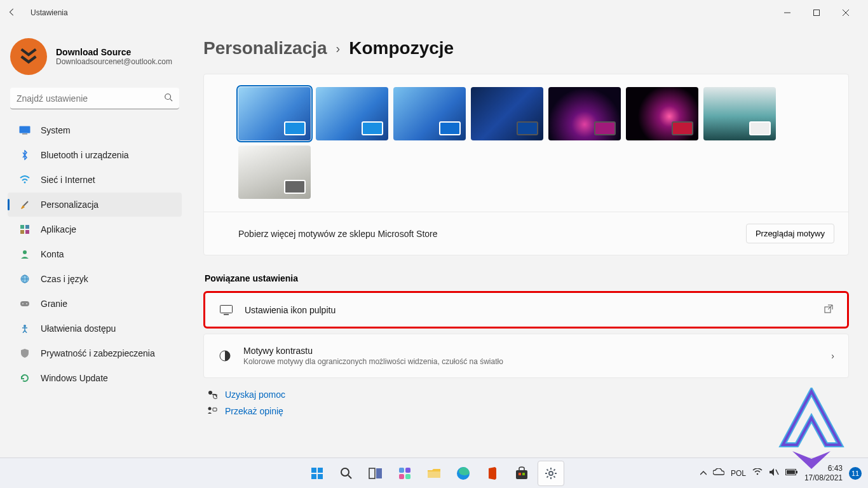 The width and height of the screenshot is (868, 488). I want to click on row-title: Motywy kontrastu, so click(538, 351).